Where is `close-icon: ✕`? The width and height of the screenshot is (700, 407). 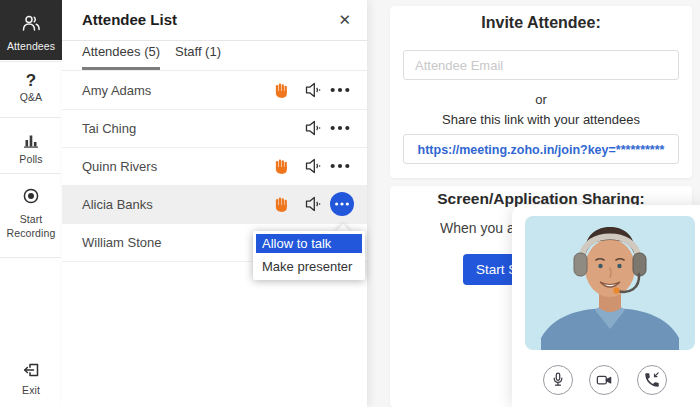
close-icon: ✕ is located at coordinates (344, 20).